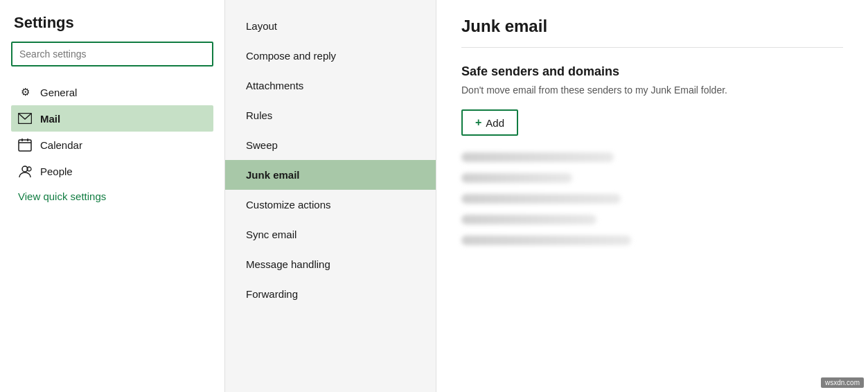  What do you see at coordinates (25, 118) in the screenshot?
I see `mail-icon` at bounding box center [25, 118].